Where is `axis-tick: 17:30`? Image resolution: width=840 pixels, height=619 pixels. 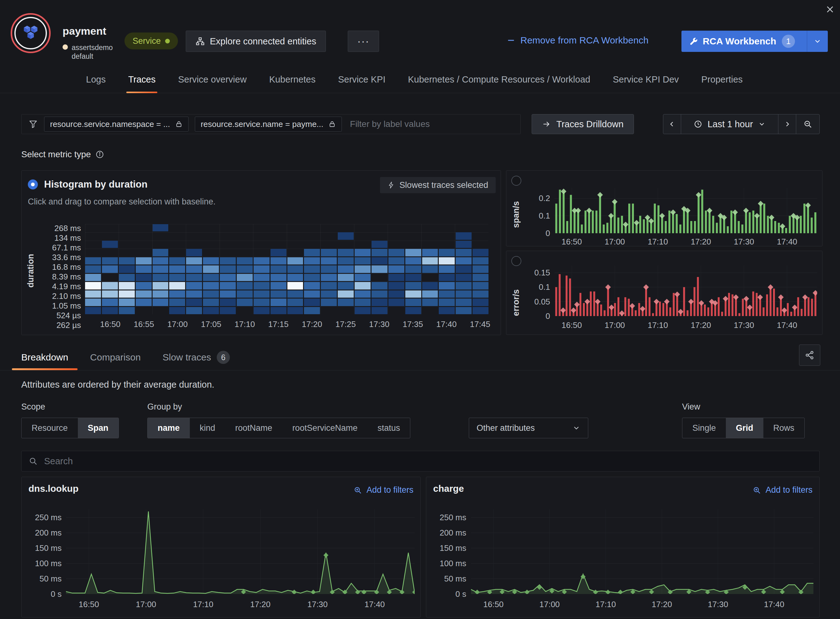 axis-tick: 17:30 is located at coordinates (379, 324).